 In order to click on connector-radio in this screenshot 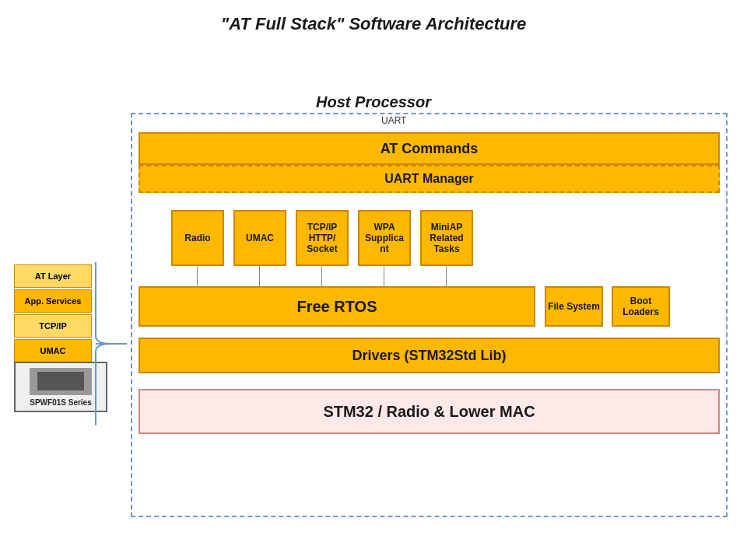, I will do `click(198, 276)`.